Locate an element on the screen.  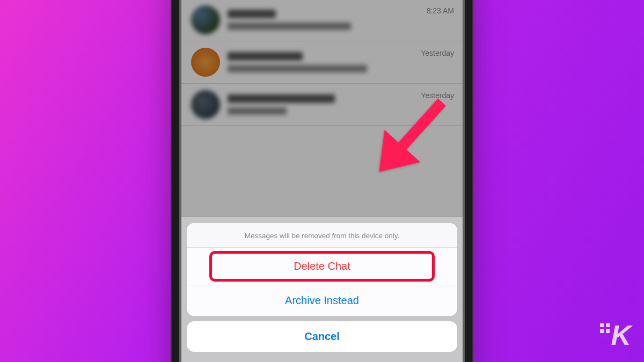
action-sheet: Messages will be removed from this devic… is located at coordinates (322, 287).